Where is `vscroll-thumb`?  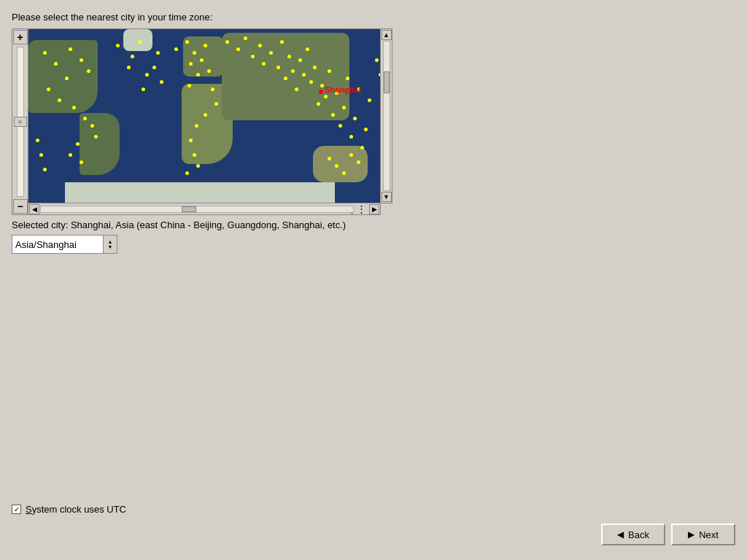
vscroll-thumb is located at coordinates (387, 82).